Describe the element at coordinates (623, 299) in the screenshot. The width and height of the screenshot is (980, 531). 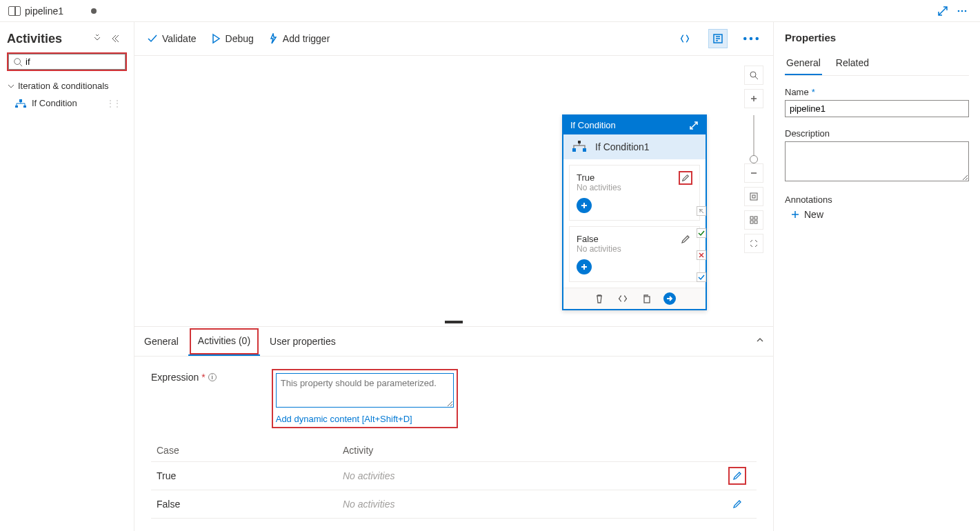
I see `code-node-button` at that location.